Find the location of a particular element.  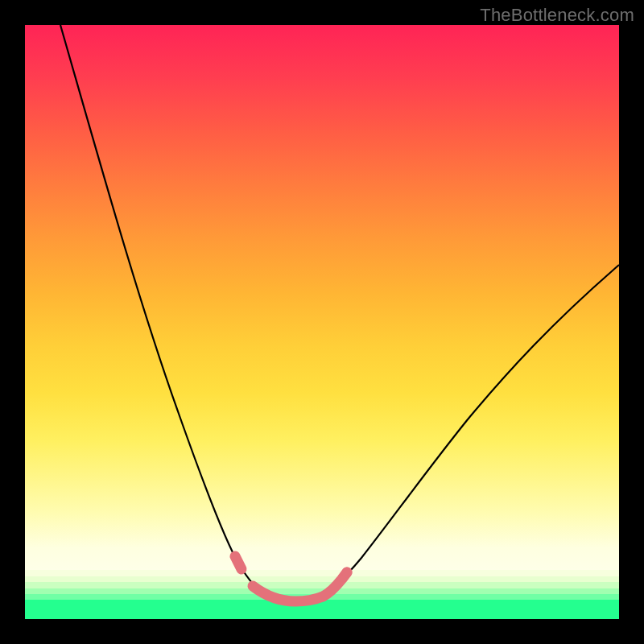

highlight-left-tick is located at coordinates (238, 563).